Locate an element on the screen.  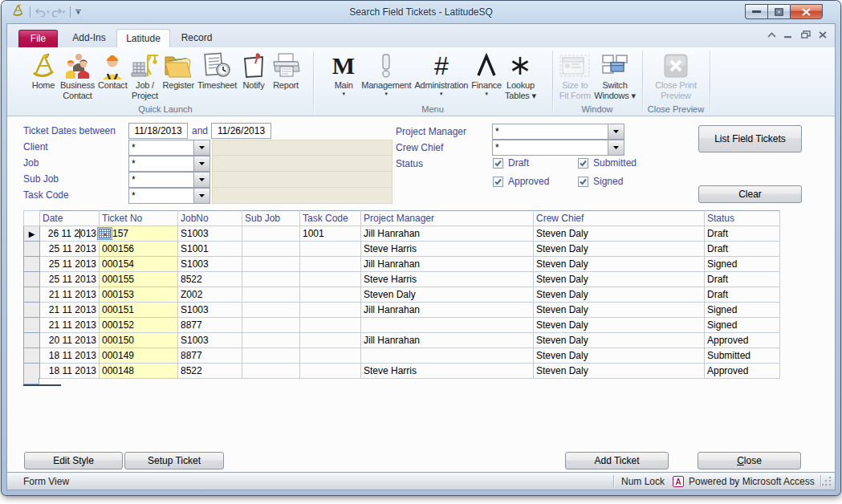
grid-column-header: JobNo is located at coordinates (210, 218).